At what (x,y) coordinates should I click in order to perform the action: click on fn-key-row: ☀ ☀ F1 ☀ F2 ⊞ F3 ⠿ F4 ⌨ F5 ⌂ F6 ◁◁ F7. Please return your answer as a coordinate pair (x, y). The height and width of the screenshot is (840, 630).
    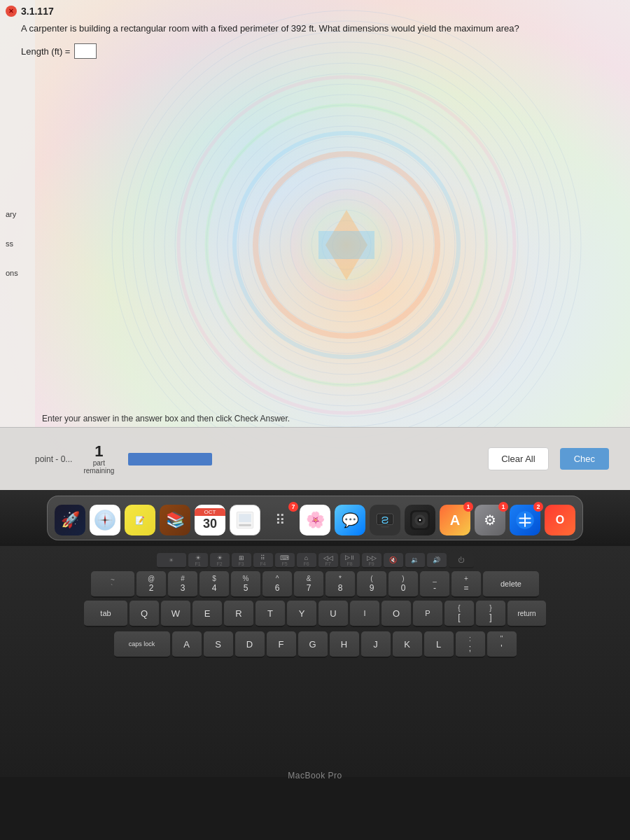
    Looking at the image, I should click on (315, 561).